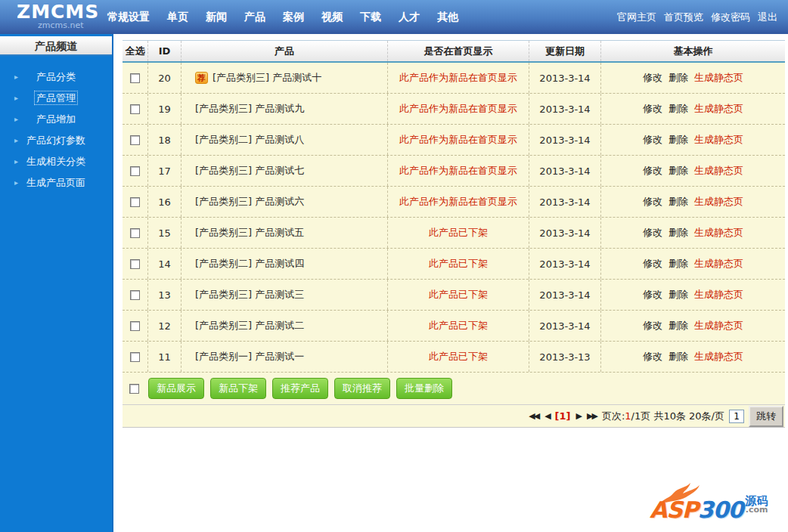  Describe the element at coordinates (534, 416) in the screenshot. I see `first-page-icon: ◀◀` at that location.